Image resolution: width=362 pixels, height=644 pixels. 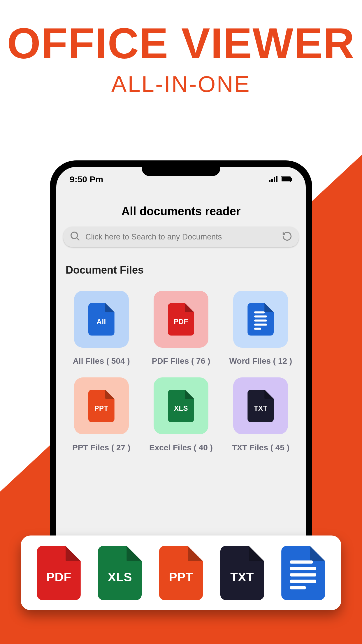 I want to click on signal-icon, so click(x=273, y=179).